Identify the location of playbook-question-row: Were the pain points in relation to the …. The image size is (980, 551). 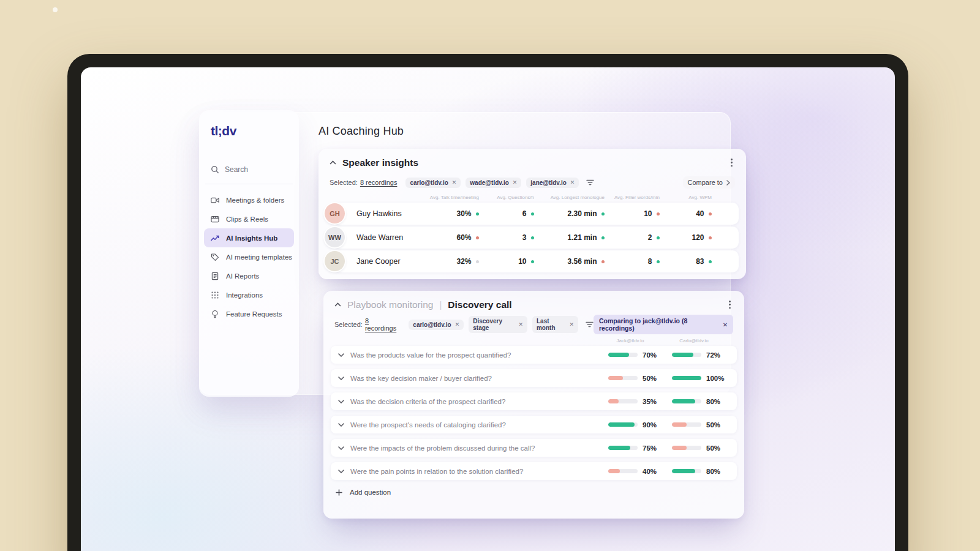
(534, 471).